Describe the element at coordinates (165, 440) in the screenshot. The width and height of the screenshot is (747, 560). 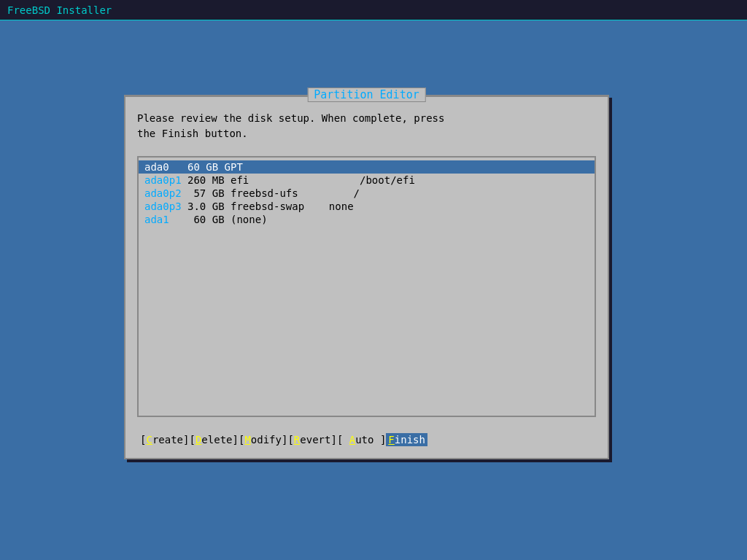
I see `btn-create: [Create]` at that location.